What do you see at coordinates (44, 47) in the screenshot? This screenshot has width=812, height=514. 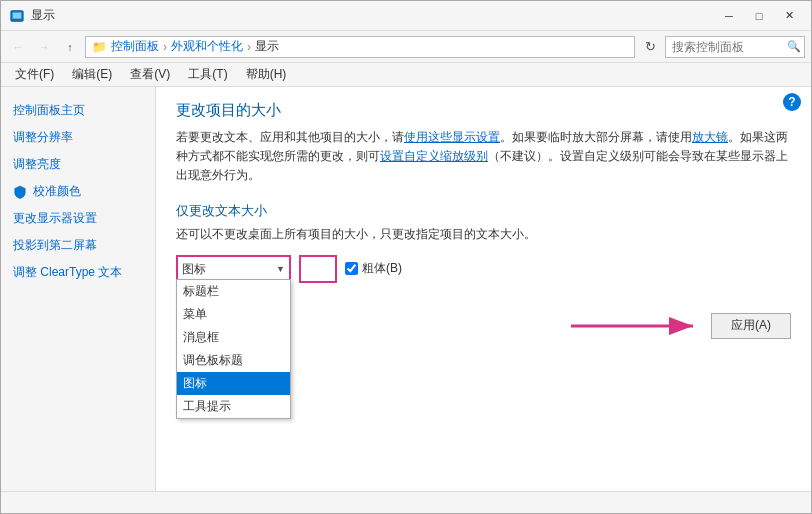 I see `forward-button: →` at bounding box center [44, 47].